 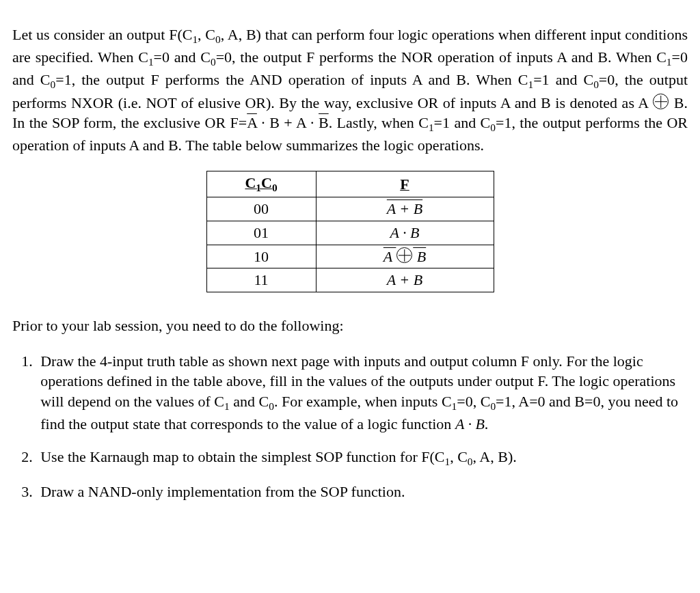 I want to click on cell: A + B, so click(x=405, y=280).